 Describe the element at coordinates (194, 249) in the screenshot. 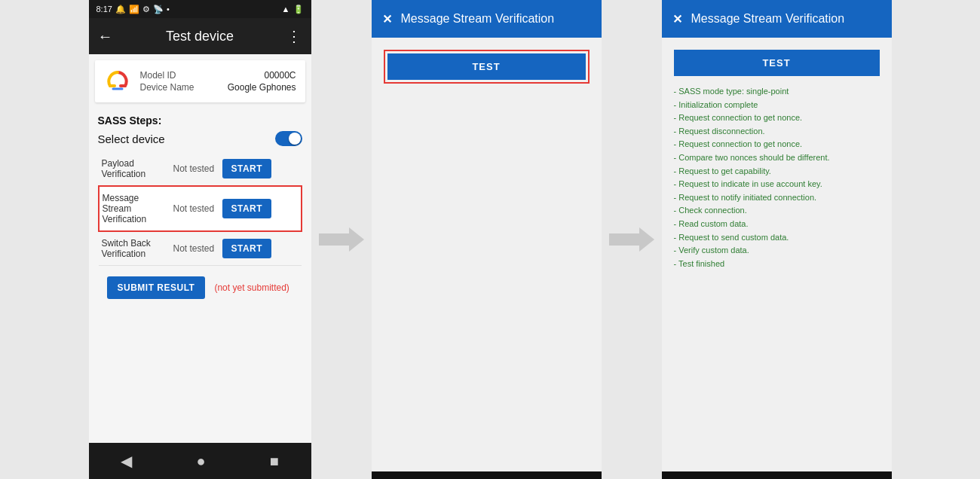

I see `step-status-switchback: Not tested` at that location.